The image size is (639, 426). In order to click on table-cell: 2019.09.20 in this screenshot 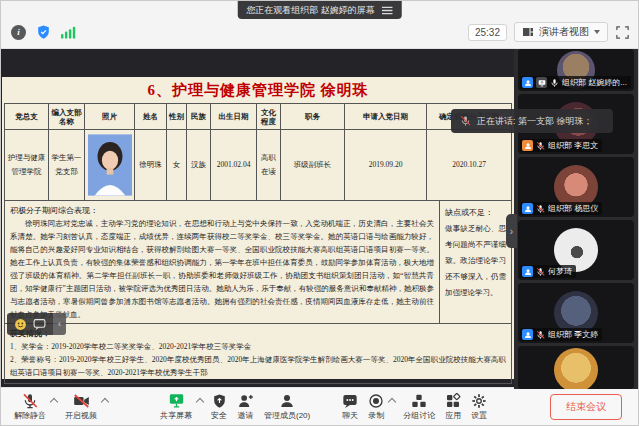, I will do `click(386, 165)`.